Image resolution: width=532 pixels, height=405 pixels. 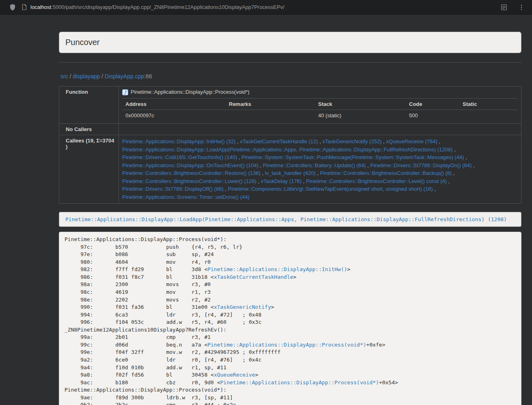 What do you see at coordinates (360, 116) in the screenshot?
I see `stack-value: 40 (static)` at bounding box center [360, 116].